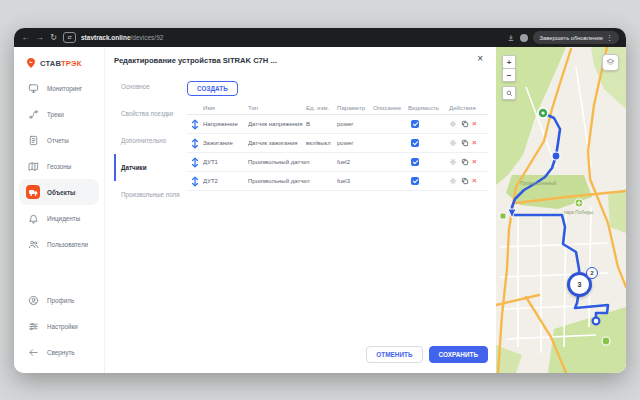 The height and width of the screenshot is (400, 640). What do you see at coordinates (509, 75) in the screenshot?
I see `zoom-out-button: −` at bounding box center [509, 75].